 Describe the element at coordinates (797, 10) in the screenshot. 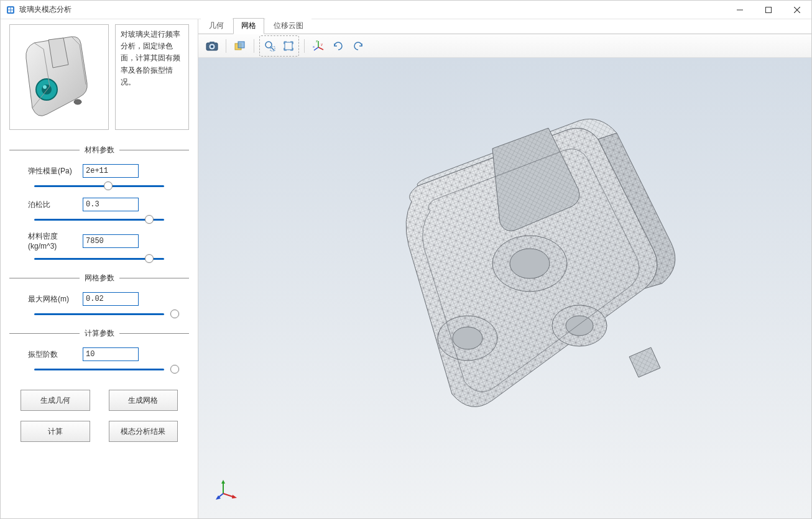

I see `close-button` at that location.